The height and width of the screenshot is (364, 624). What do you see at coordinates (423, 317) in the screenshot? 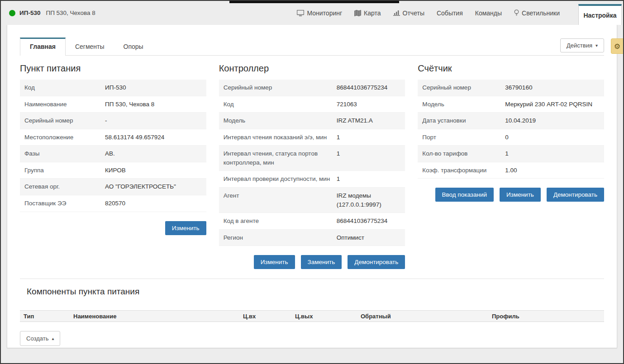
I see `column-header-reverse: Обратный` at bounding box center [423, 317].